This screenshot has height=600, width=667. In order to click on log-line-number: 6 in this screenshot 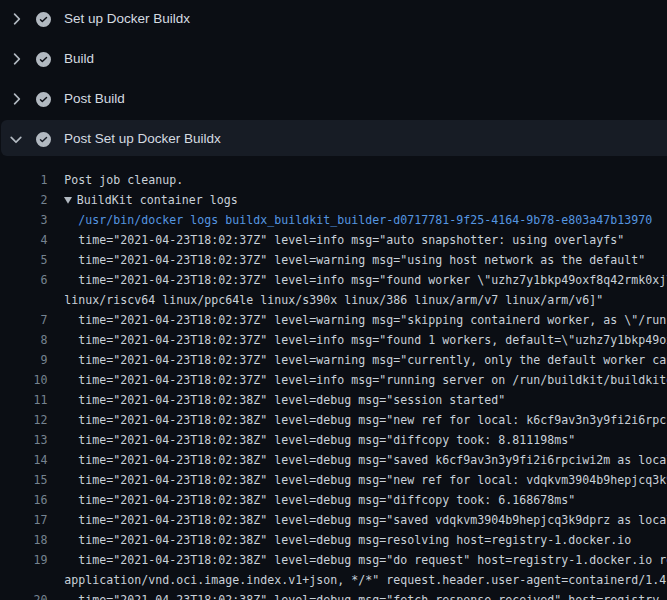, I will do `click(24, 280)`.